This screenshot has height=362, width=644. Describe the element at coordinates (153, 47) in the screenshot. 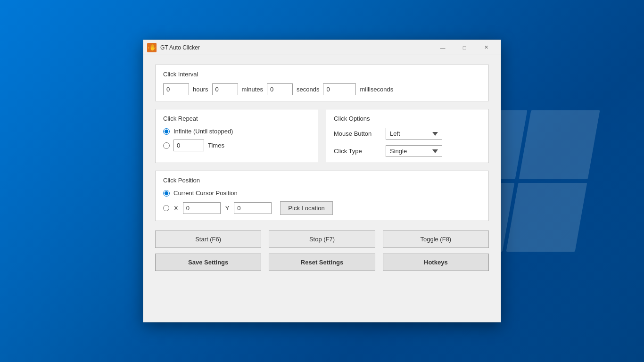

I see `hand-icon: ✋` at that location.